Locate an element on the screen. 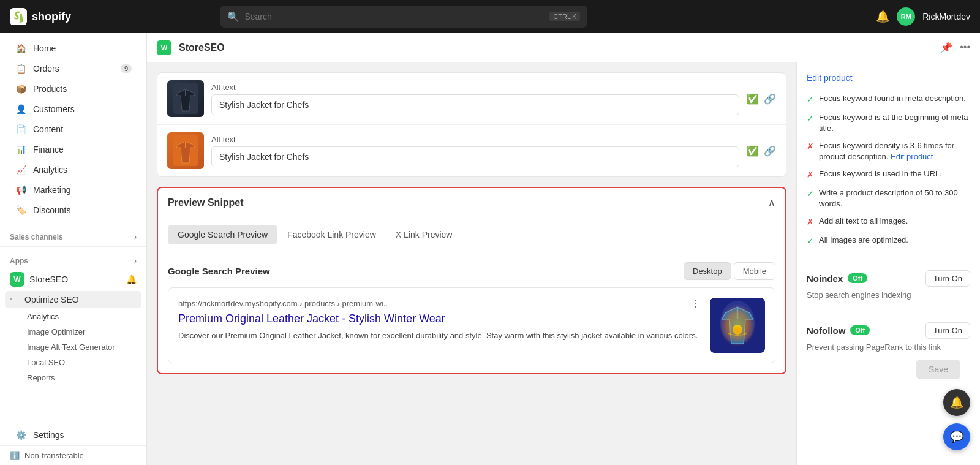 The height and width of the screenshot is (465, 980). preview-section-header: Google Search Preview Desktop Mobile is located at coordinates (472, 271).